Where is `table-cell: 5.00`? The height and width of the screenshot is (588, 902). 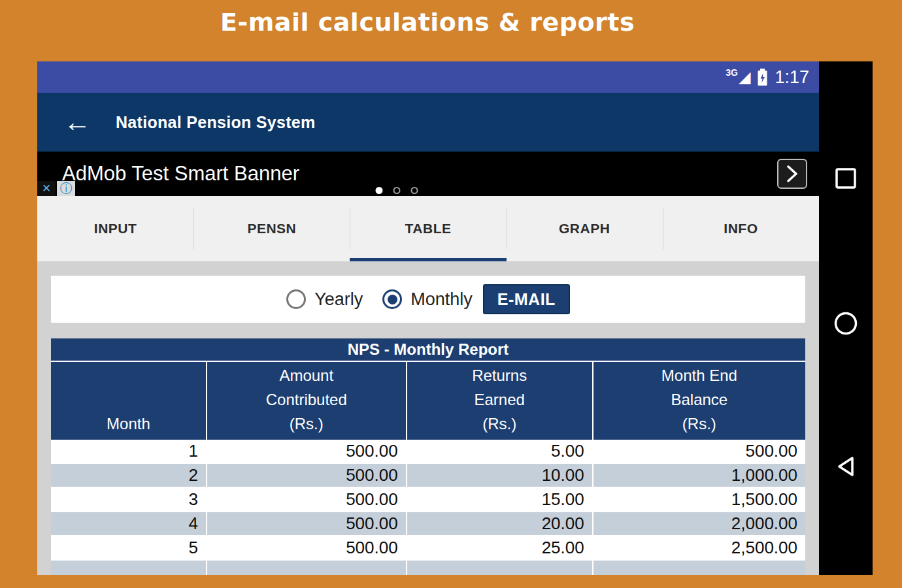 table-cell: 5.00 is located at coordinates (501, 452).